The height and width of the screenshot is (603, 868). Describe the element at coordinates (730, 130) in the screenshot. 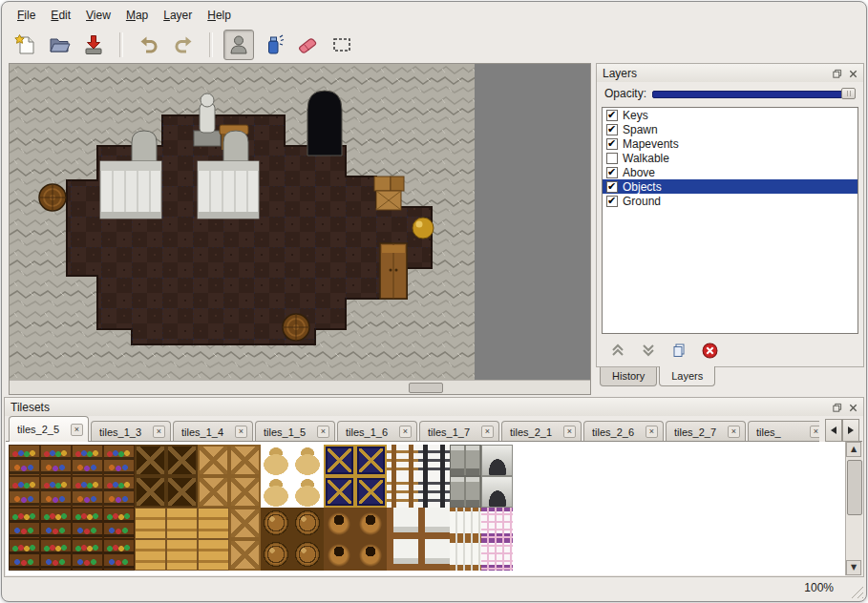

I see `layer-row-spawn: Spawn` at that location.